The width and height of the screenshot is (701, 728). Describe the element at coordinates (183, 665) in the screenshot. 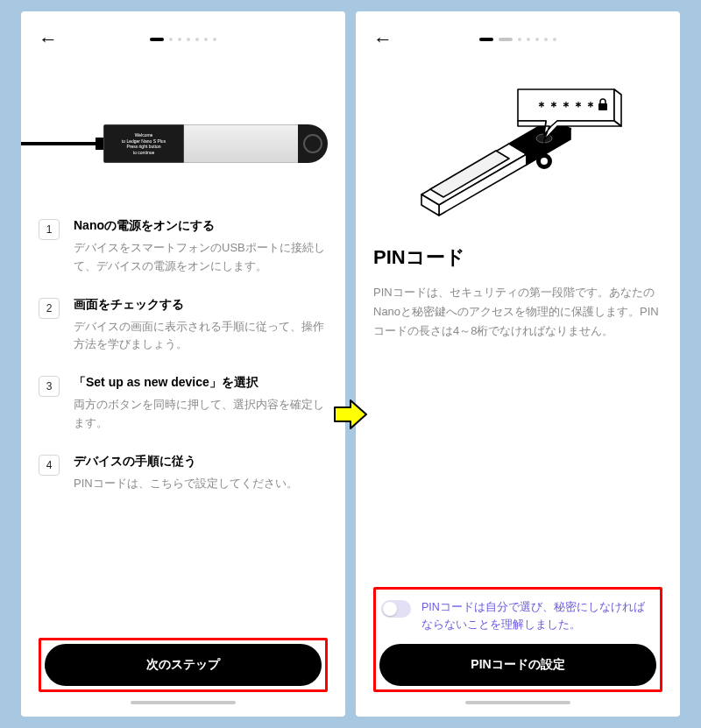

I see `next-step-button: 次のステップ` at that location.